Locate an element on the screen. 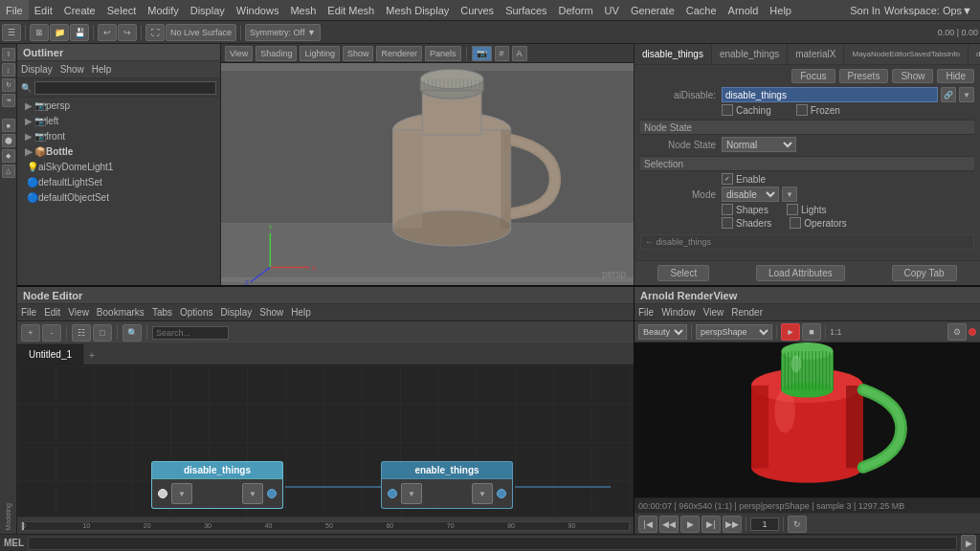 This screenshot has height=551, width=980. vp-grid-btn: # is located at coordinates (501, 54).